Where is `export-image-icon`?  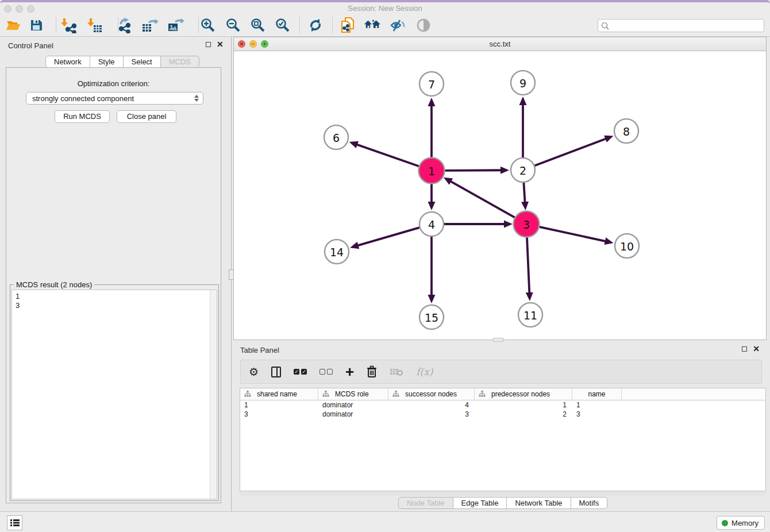
export-image-icon is located at coordinates (176, 25).